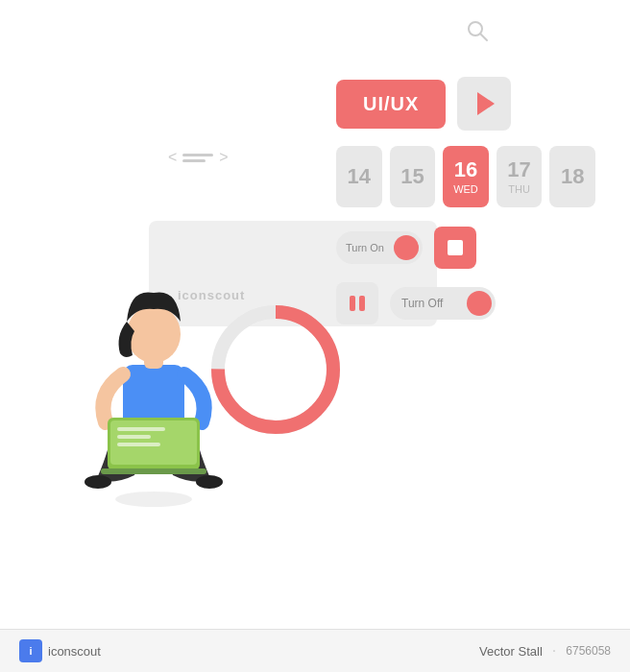 The height and width of the screenshot is (672, 630). I want to click on calendar-day-14: 14, so click(359, 177).